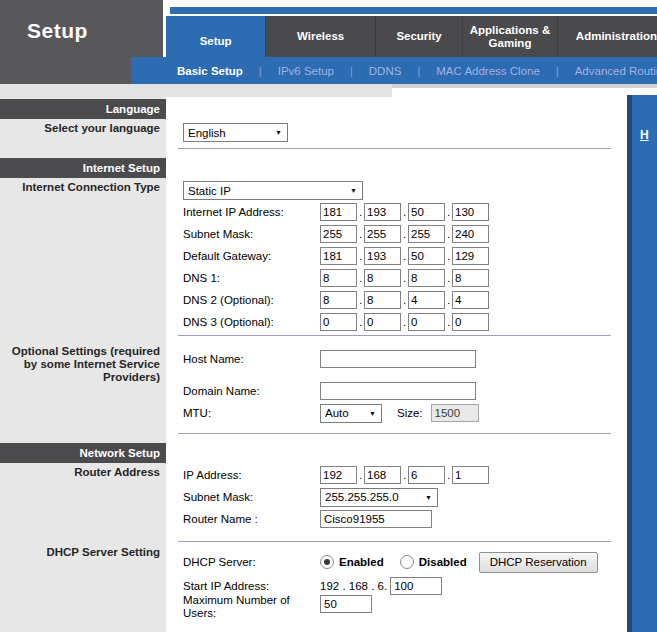 The image size is (657, 632). Describe the element at coordinates (83, 109) in the screenshot. I see `section-header-language: Language` at that location.